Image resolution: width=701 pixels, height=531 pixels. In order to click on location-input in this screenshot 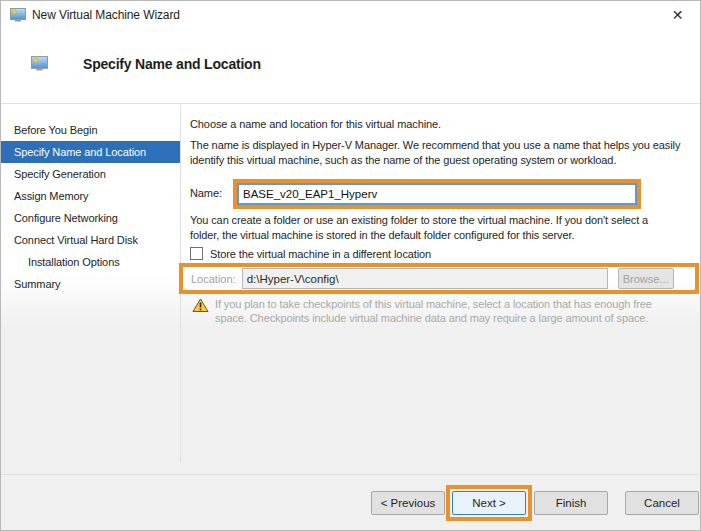, I will do `click(425, 278)`.